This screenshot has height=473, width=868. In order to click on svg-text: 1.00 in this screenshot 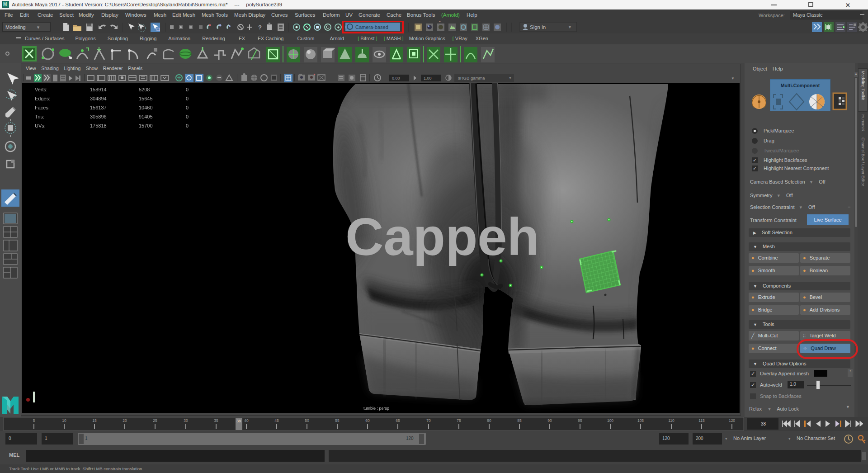, I will do `click(428, 78)`.